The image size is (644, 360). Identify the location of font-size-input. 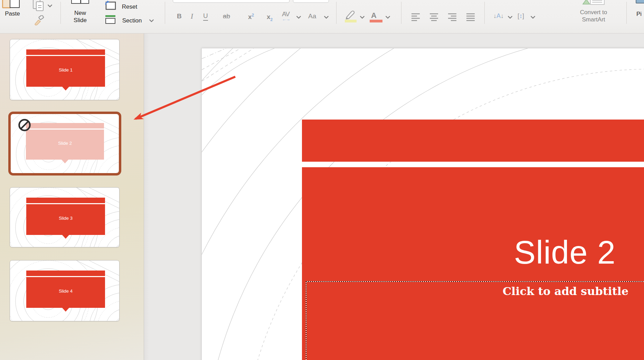
(311, 1).